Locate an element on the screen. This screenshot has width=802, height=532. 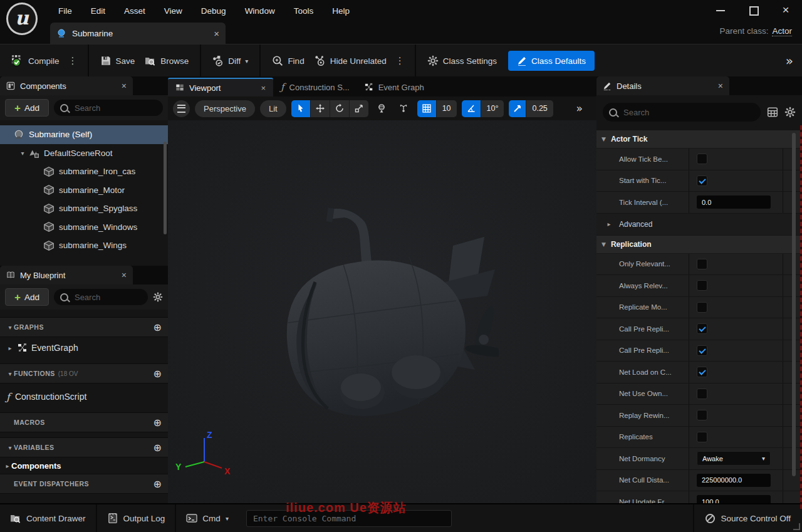
checkbox-net-use-own is located at coordinates (702, 394).